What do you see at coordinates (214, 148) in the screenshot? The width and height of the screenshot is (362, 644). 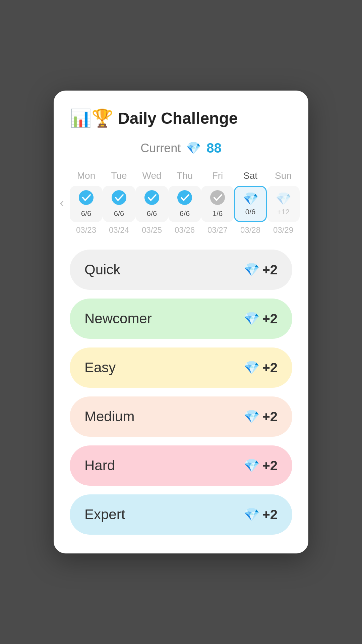 I see `current-value: 88` at bounding box center [214, 148].